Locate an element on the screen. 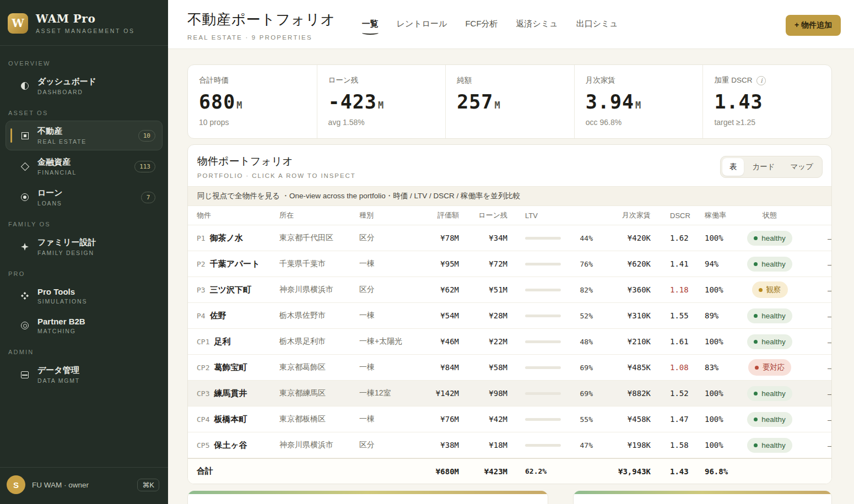 The image size is (854, 504). ltv-percent: 44% is located at coordinates (577, 238).